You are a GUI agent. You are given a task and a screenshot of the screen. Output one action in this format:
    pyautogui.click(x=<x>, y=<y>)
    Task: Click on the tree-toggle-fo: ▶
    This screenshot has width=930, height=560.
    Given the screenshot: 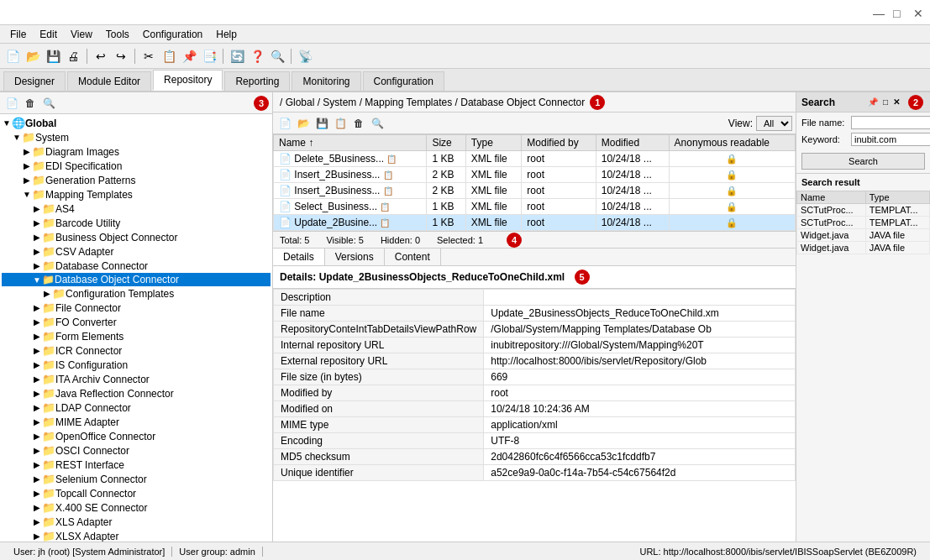 What is the action you would take?
    pyautogui.click(x=37, y=322)
    